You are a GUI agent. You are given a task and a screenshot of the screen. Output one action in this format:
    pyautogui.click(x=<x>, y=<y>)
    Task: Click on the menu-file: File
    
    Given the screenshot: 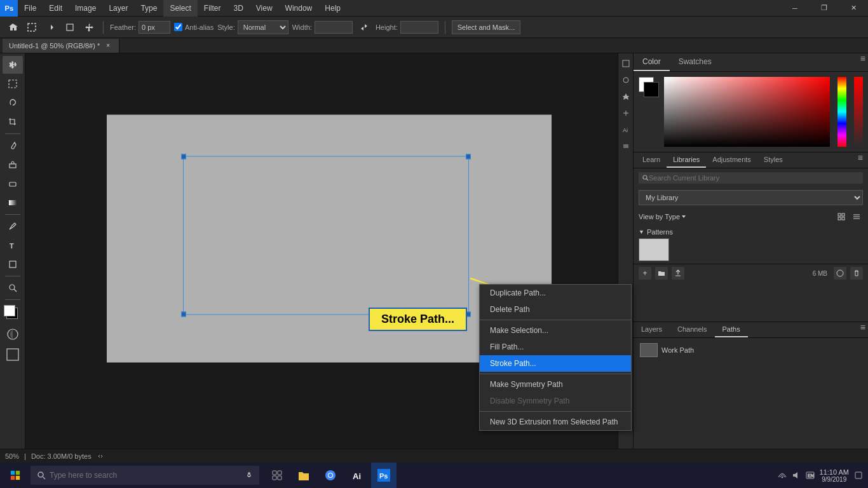 What is the action you would take?
    pyautogui.click(x=31, y=8)
    